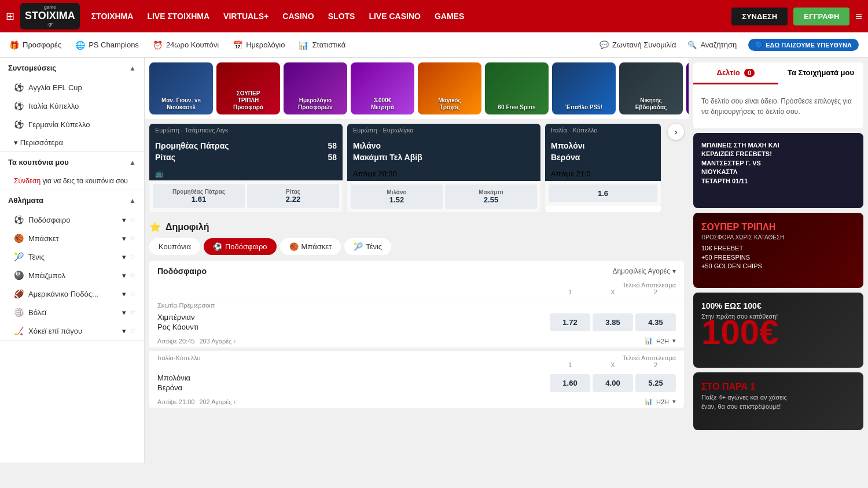  Describe the element at coordinates (72, 275) in the screenshot. I see `sidebar-item-baseball: 🎱 Μπέιζμπολ ▾ ☆` at that location.